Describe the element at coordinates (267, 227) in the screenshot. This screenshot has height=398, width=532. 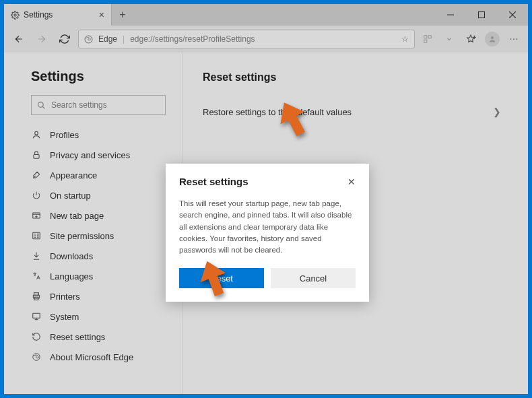
I see `dialog-body: This will reset your startup page, new t…` at that location.